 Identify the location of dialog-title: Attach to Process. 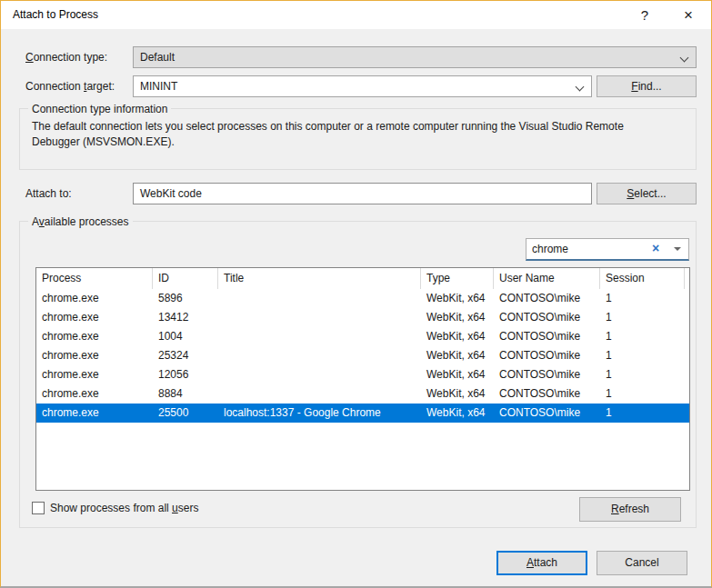
(55, 15).